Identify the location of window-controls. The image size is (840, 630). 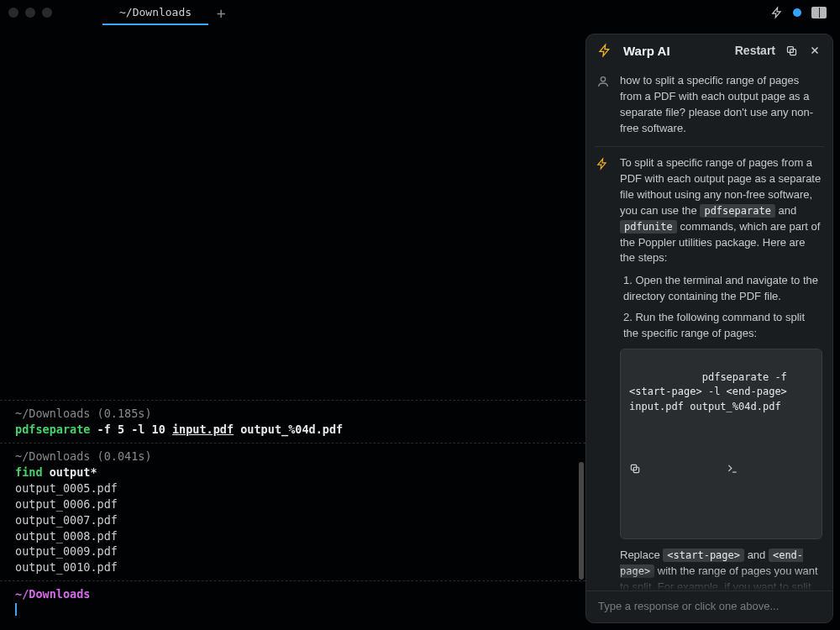
(30, 13).